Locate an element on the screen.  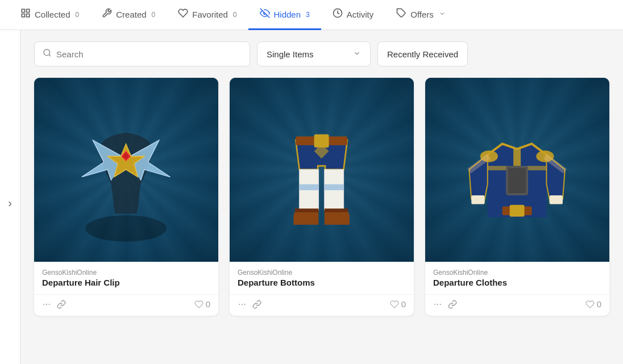
nav-badge-hidden: 3 is located at coordinates (308, 15).